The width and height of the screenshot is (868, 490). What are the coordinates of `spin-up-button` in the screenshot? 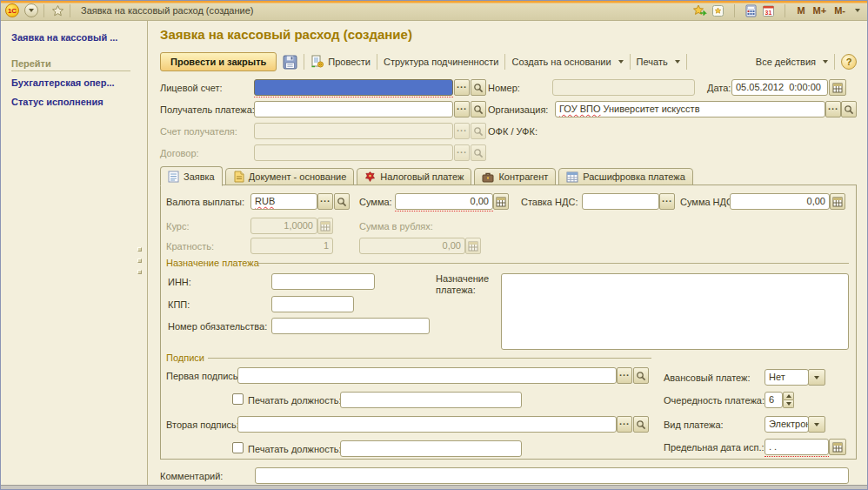 It's located at (788, 396).